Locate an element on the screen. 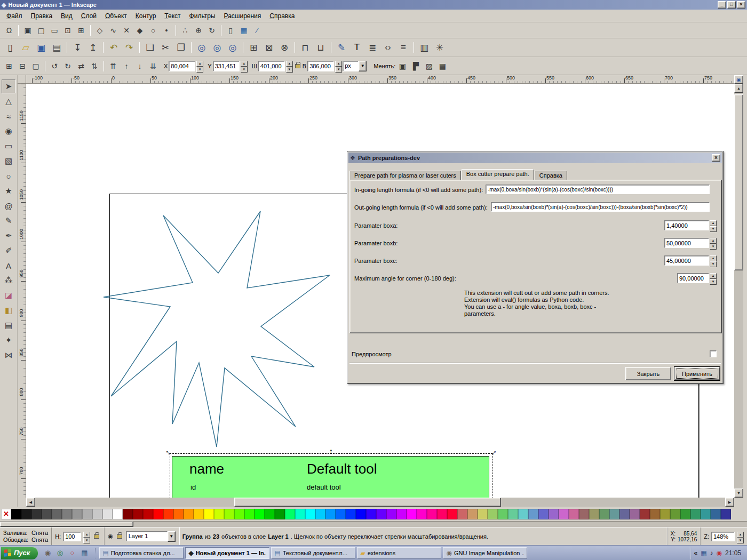 The height and width of the screenshot is (560, 747). lock-width-height-toggle is located at coordinates (298, 66).